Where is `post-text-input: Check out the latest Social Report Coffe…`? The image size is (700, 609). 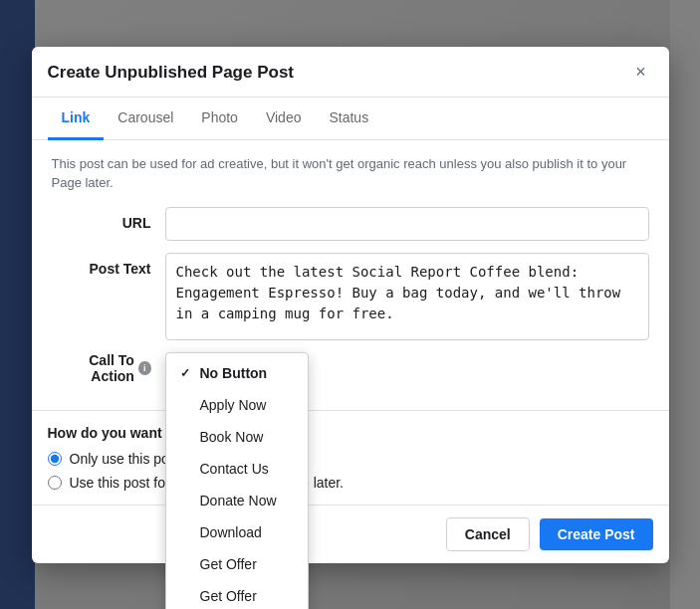 post-text-input: Check out the latest Social Report Coffe… is located at coordinates (407, 297).